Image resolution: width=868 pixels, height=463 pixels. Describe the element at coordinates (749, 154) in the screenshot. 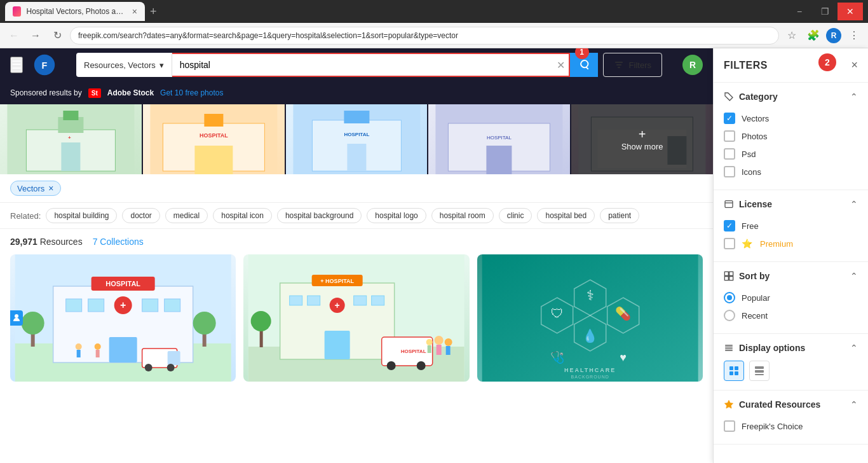

I see `psd-label: Psd` at that location.